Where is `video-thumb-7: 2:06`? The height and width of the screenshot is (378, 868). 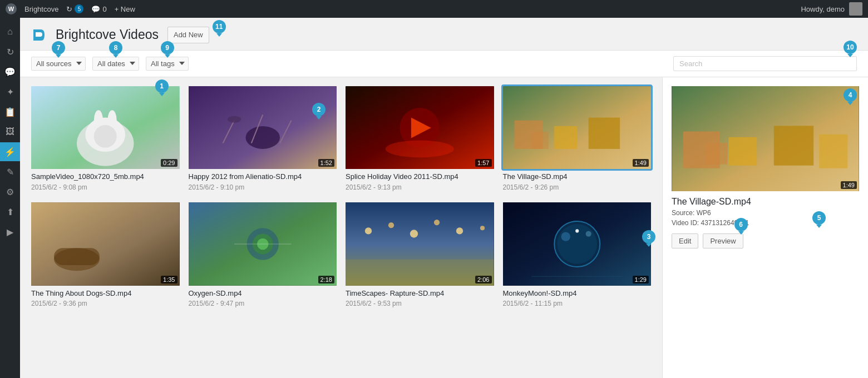
video-thumb-7: 2:06 is located at coordinates (420, 244).